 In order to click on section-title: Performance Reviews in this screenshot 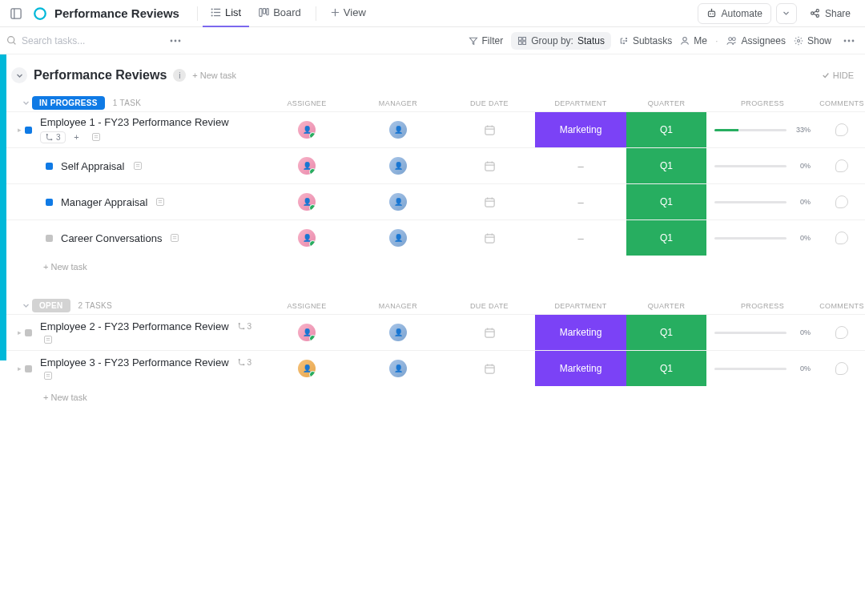, I will do `click(100, 75)`.